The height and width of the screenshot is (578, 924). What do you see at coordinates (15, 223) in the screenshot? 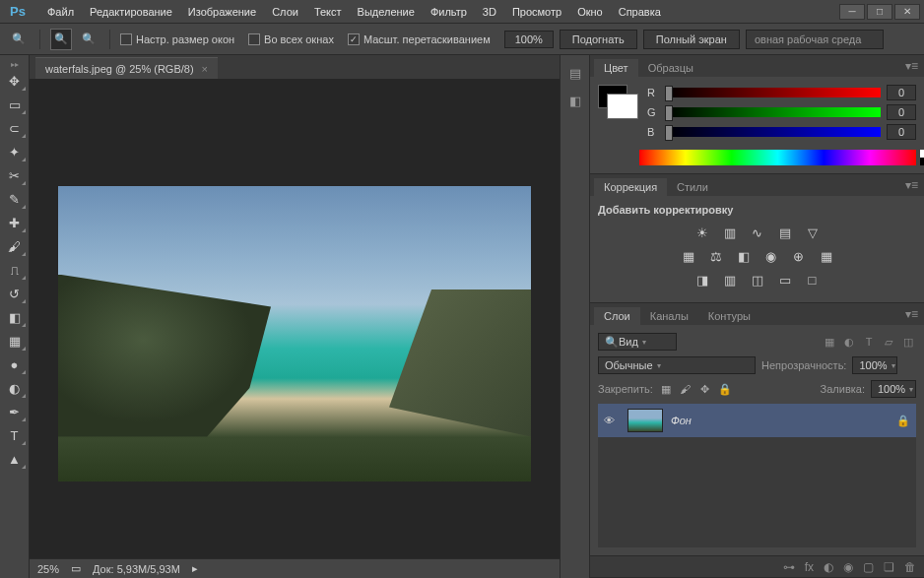
I see `healing-tool: ✚` at bounding box center [15, 223].